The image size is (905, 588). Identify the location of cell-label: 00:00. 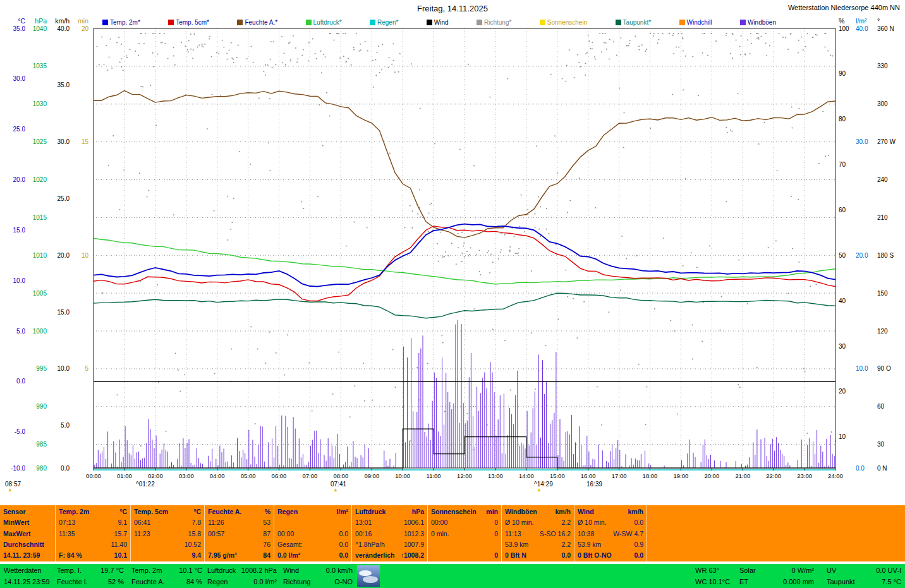
(286, 534).